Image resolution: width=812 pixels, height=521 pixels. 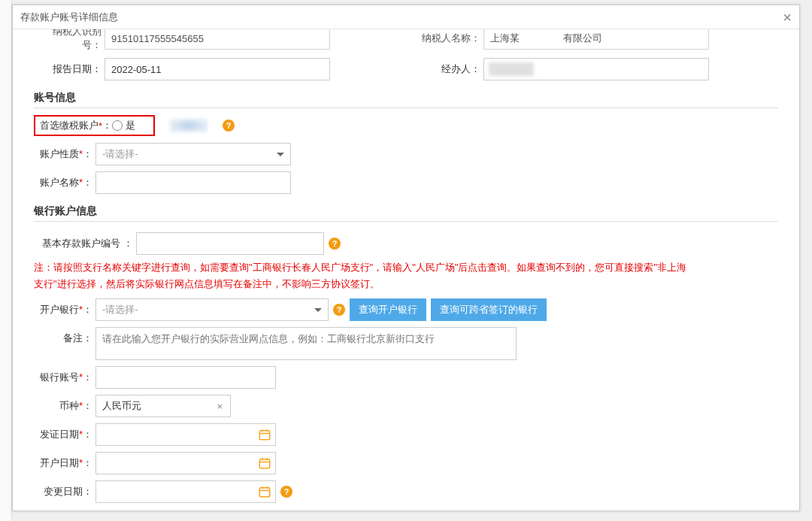 I want to click on clear-icon: ×, so click(x=220, y=406).